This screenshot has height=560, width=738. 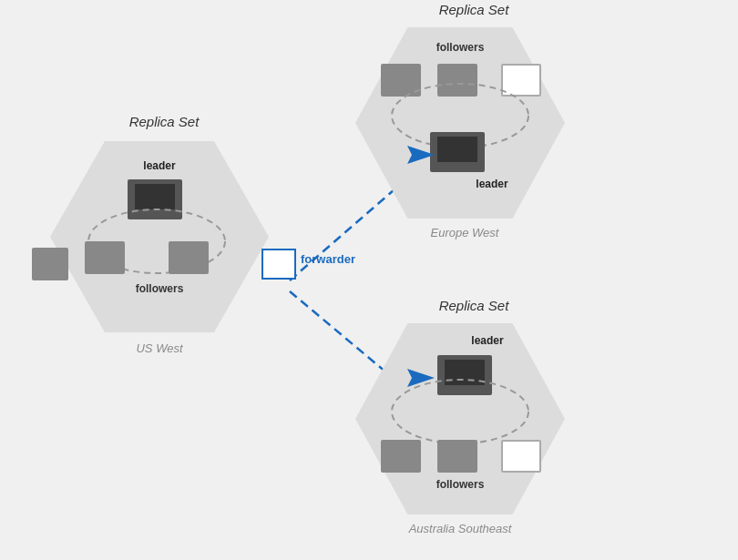 I want to click on australia-follower-left, so click(x=401, y=456).